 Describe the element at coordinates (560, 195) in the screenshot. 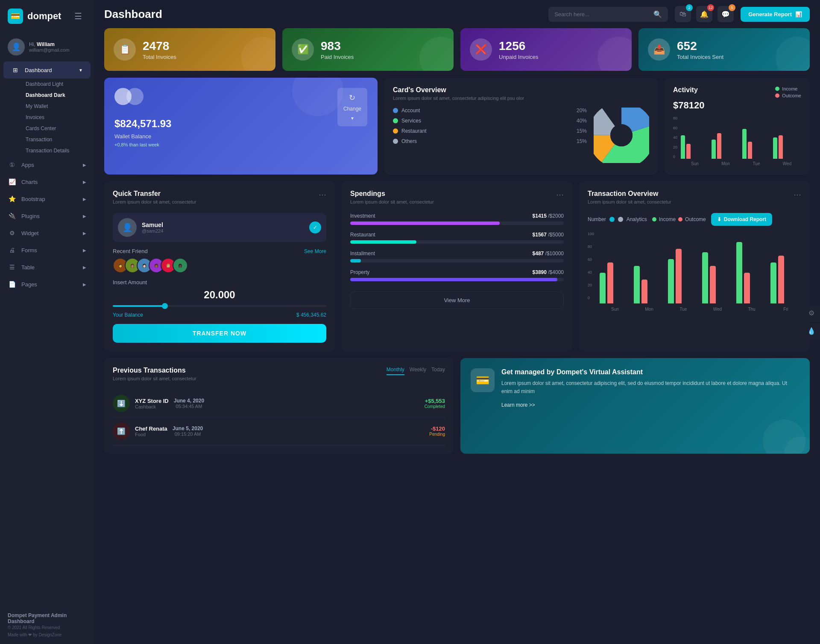

I see `spendings-dots-icon: ⋯` at that location.